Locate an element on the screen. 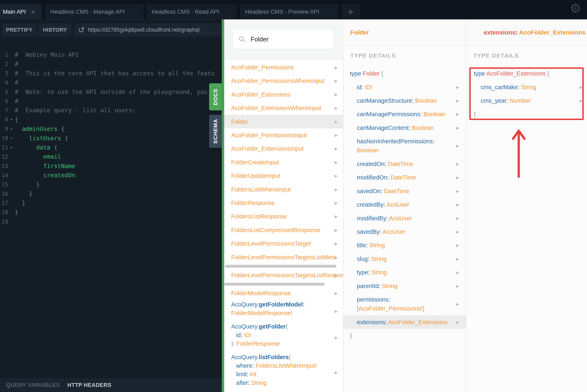  editor-line: 7# Example query - list all users: is located at coordinates (111, 110).